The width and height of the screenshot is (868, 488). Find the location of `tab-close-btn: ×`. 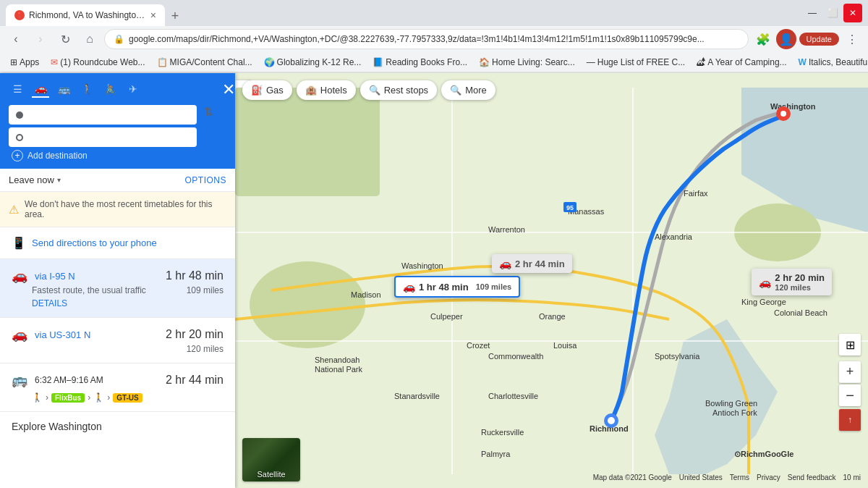

tab-close-btn: × is located at coordinates (153, 15).